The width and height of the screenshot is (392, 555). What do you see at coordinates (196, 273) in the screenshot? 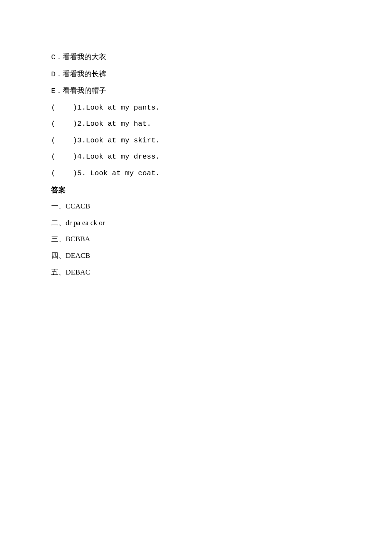
I see `answer-line-5: 五、DEBAC` at bounding box center [196, 273].